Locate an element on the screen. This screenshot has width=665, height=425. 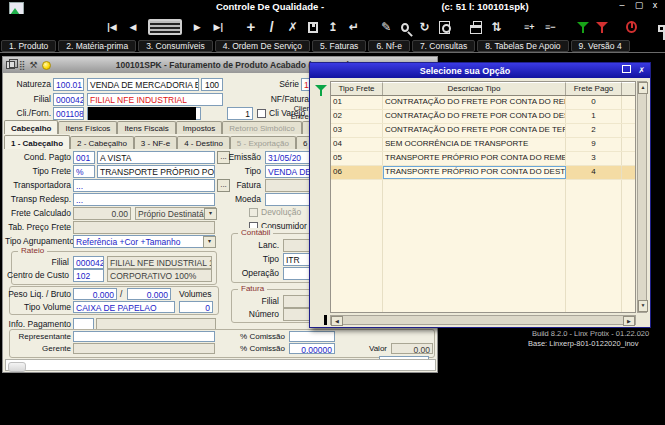
close-button: x is located at coordinates (655, 6).